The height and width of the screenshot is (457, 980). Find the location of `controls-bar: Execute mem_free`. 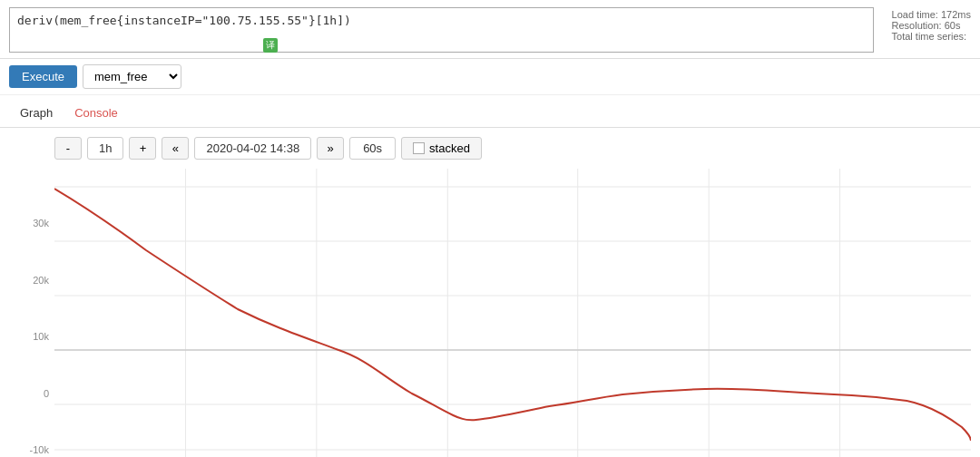

controls-bar: Execute mem_free is located at coordinates (490, 77).